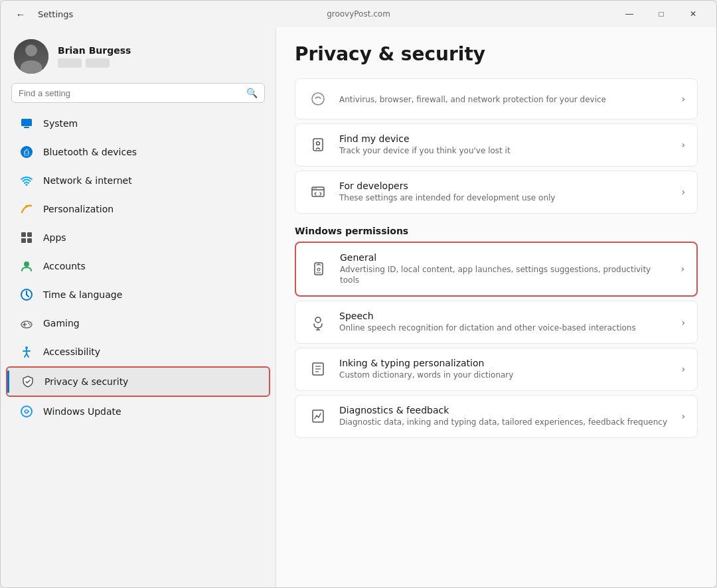  Describe the element at coordinates (505, 269) in the screenshot. I see `general-text: General Advertising ID, local content, a…` at that location.